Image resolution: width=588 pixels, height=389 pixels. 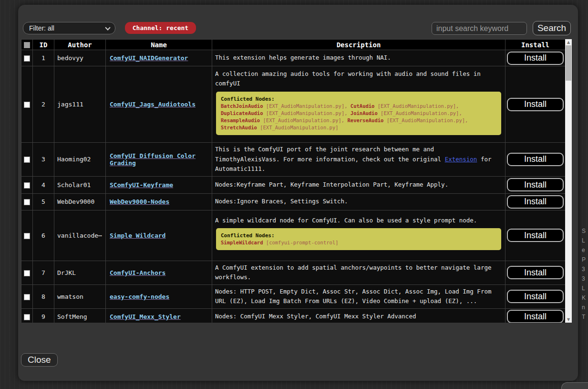 I want to click on node-name-link: ComfyUI_Mexx_Styler, so click(x=145, y=317).